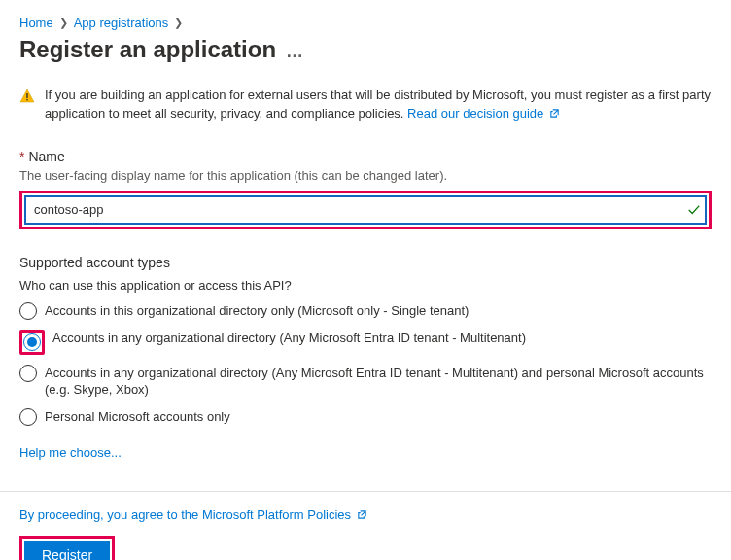  Describe the element at coordinates (366, 175) in the screenshot. I see `name-description: The user-facing display name for this ap…` at that location.